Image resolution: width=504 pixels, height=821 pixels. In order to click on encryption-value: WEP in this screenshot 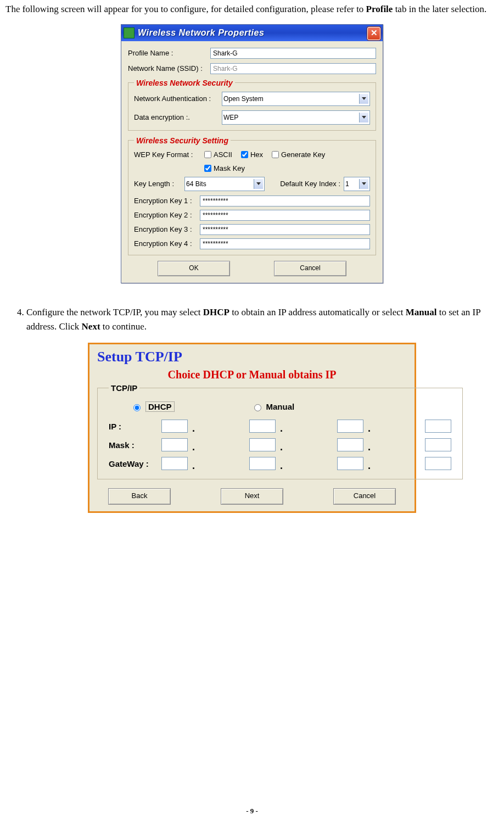, I will do `click(231, 118)`.